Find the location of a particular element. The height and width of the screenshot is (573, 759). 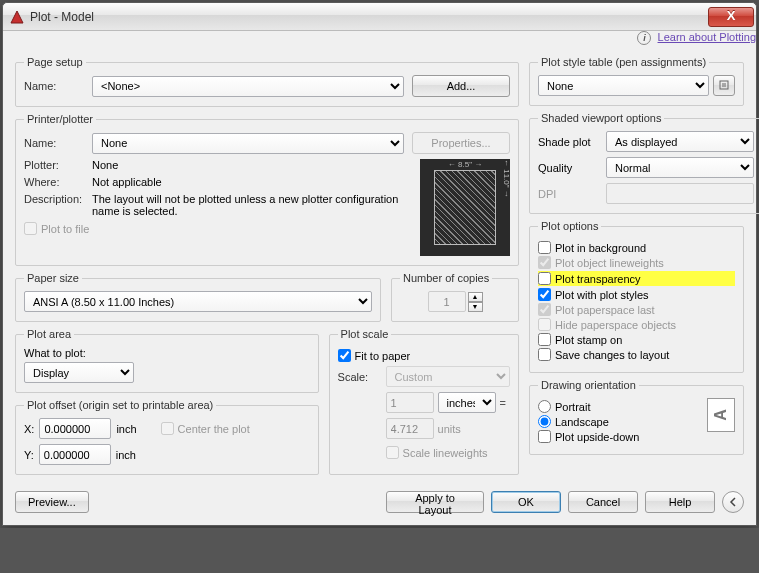

paper-size-group: Paper size ANSI A (8.50 x 11.00 Inches) is located at coordinates (198, 297).